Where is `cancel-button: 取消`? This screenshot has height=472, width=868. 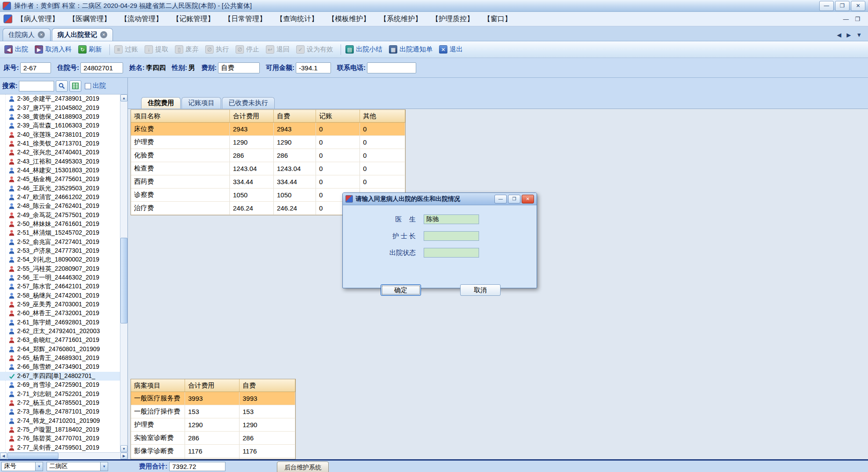 cancel-button: 取消 is located at coordinates (480, 290).